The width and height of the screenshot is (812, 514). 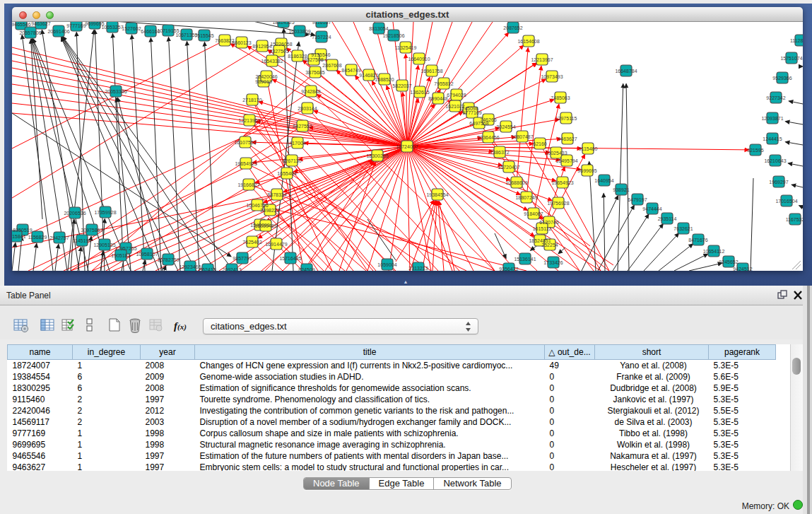 I want to click on svg-text: 15226058, so click(x=281, y=44).